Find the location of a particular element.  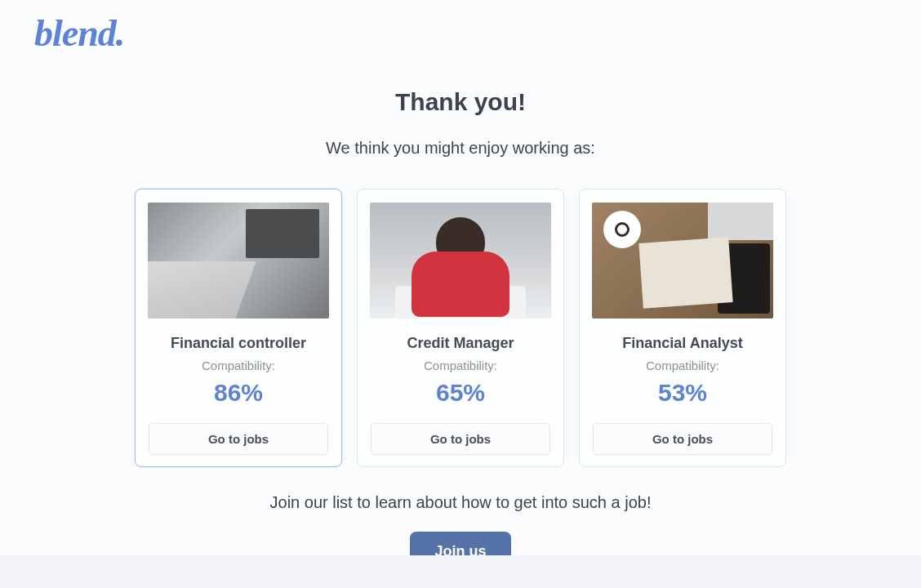

job-card-financial-analyst: Financial Analyst Compatibility: 53% Go … is located at coordinates (683, 328).